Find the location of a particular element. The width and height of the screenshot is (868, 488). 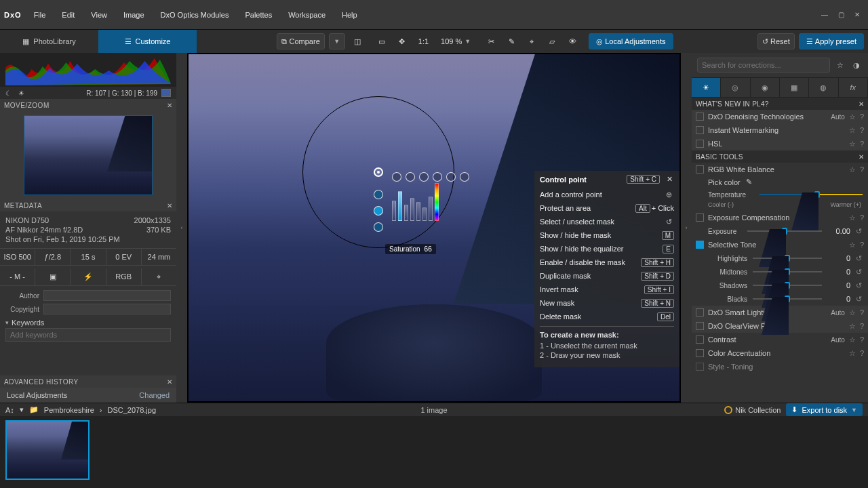

fit-button: ▭ is located at coordinates (382, 41).